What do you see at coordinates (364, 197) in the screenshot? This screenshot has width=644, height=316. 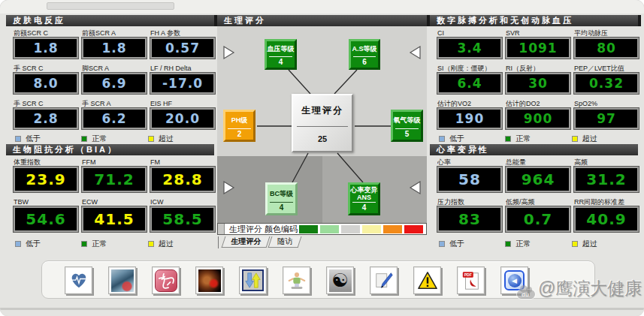 I see `node-label-line2: ANS` at bounding box center [364, 197].